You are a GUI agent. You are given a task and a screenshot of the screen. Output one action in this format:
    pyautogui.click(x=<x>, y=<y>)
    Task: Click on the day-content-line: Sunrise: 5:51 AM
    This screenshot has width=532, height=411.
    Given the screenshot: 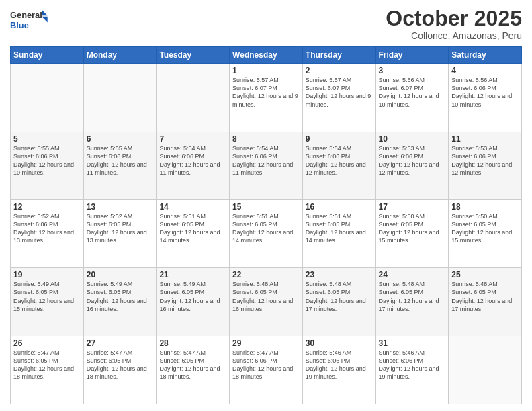 What is the action you would take?
    pyautogui.click(x=339, y=216)
    